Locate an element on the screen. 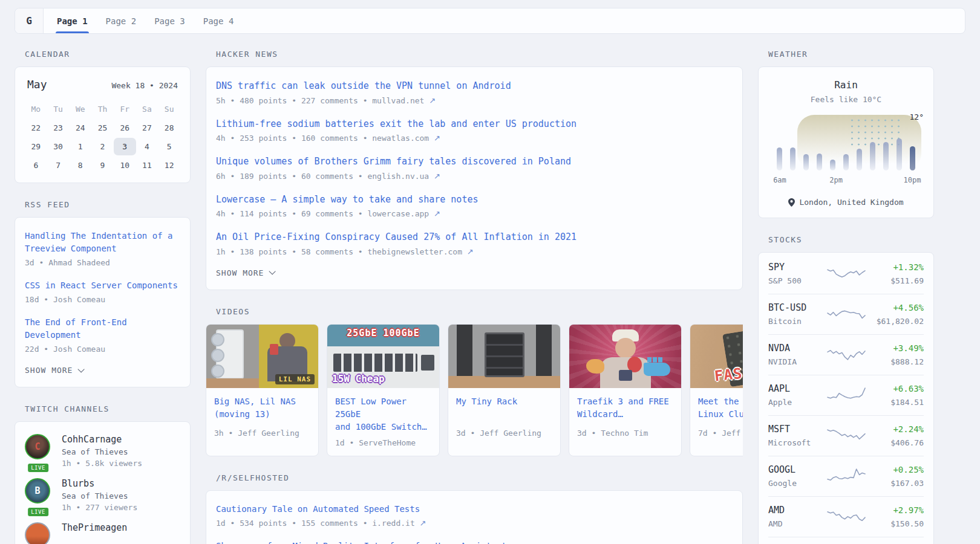  calendar-day: 26 is located at coordinates (125, 128).